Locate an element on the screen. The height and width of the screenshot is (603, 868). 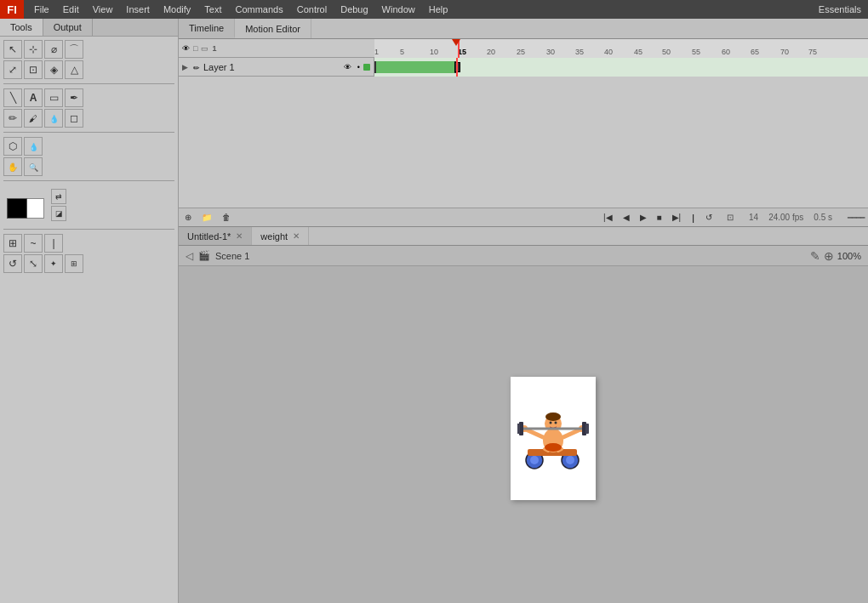
rotate-tool is located at coordinates (13, 264).